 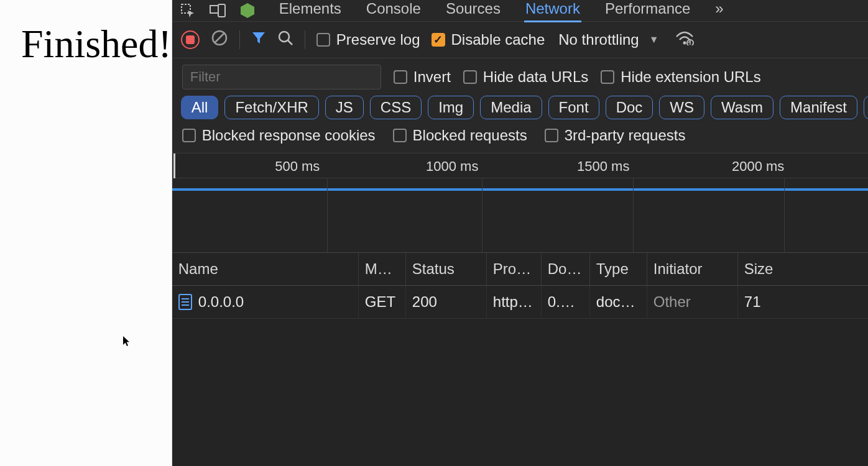 I want to click on filter-css: CSS, so click(x=395, y=107).